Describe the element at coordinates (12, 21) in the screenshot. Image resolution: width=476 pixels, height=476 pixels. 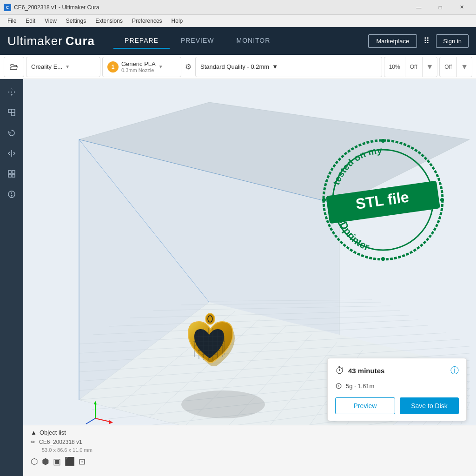
I see `menu-file: File` at that location.